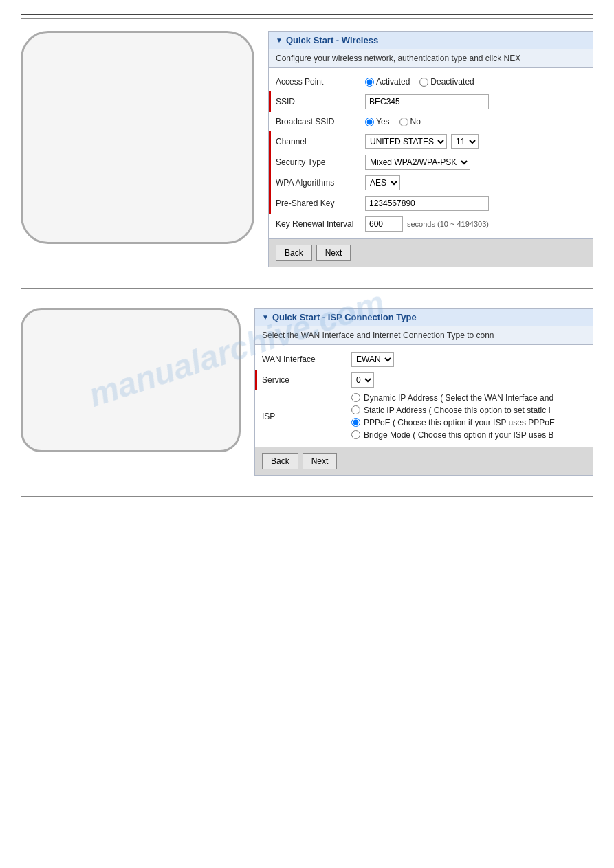 The width and height of the screenshot is (614, 868). Describe the element at coordinates (427, 203) in the screenshot. I see `pre-shared-key-input` at that location.